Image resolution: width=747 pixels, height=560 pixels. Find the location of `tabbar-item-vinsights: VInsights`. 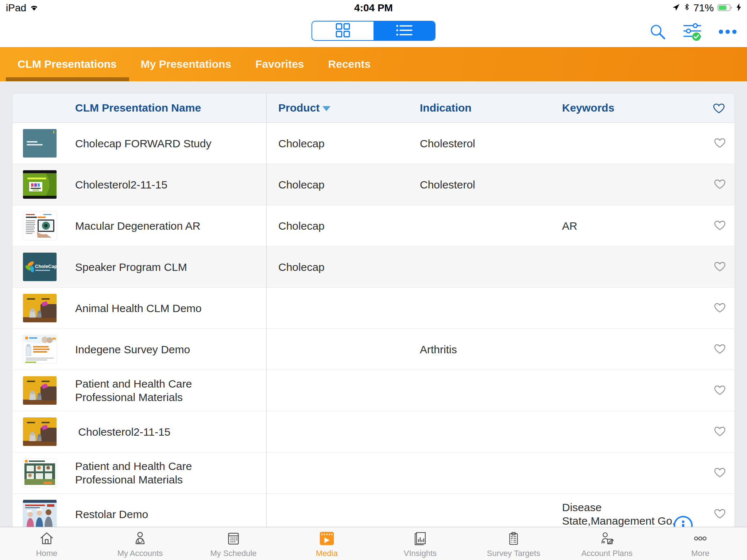

tabbar-item-vinsights: VInsights is located at coordinates (420, 544).